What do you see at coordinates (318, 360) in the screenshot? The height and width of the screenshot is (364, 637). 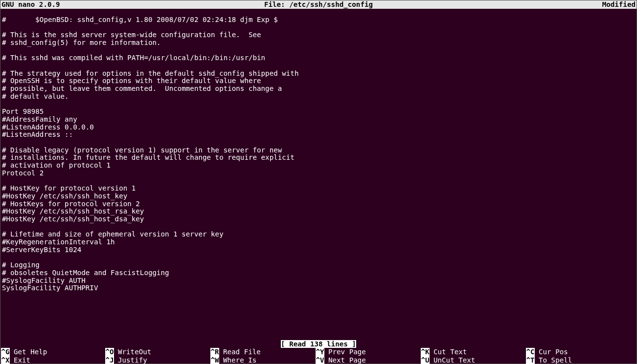 I see `menu-row-2: ^XExit^JJustify^WWhere Is^VNext Page^UUn…` at bounding box center [318, 360].